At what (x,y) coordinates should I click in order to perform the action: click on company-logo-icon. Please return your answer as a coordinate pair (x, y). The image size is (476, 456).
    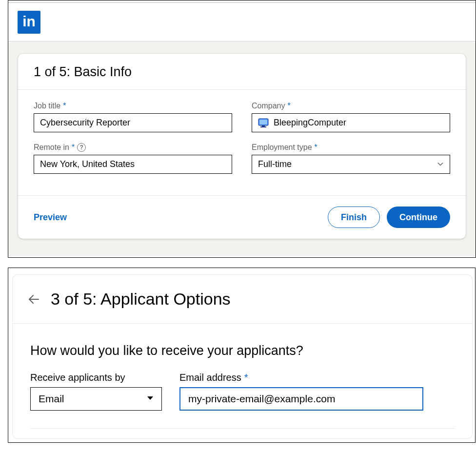
    Looking at the image, I should click on (263, 123).